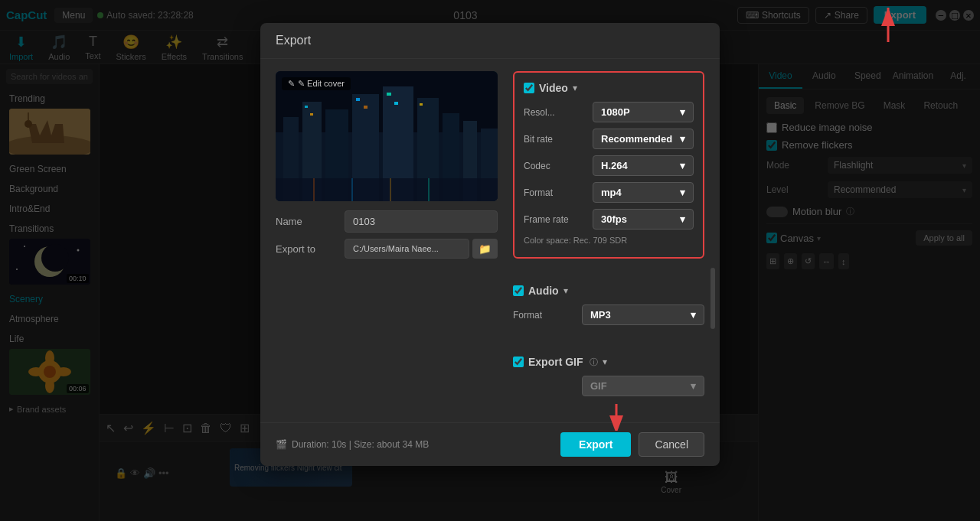  I want to click on chevron-down-icon12: ▾, so click(605, 362).